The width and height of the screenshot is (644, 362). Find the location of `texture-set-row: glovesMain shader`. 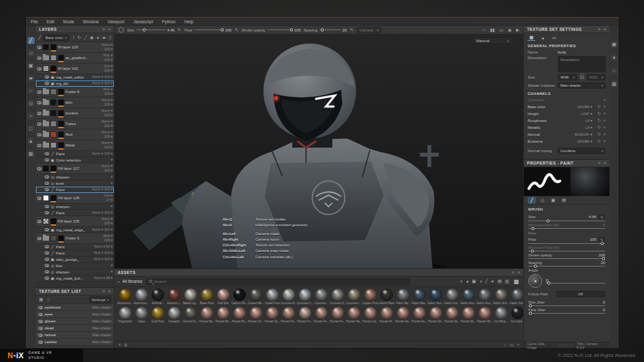

texture-set-row: glovesMain shader is located at coordinates (75, 322).